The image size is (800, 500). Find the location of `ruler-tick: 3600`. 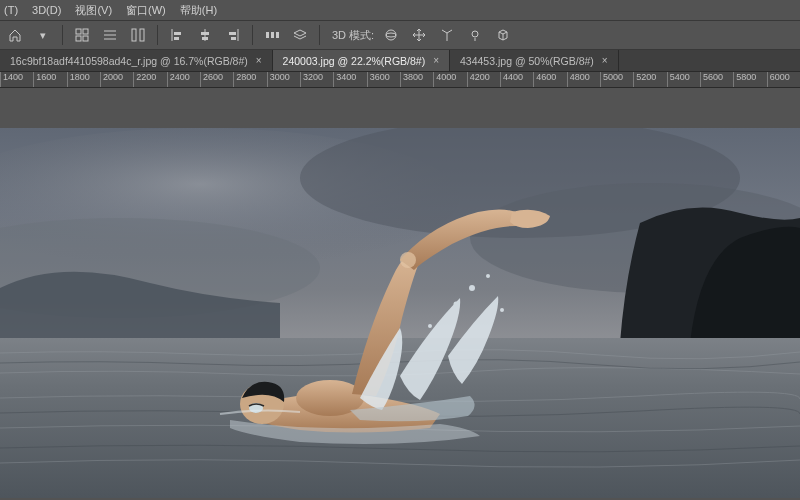

ruler-tick: 3600 is located at coordinates (378, 80).